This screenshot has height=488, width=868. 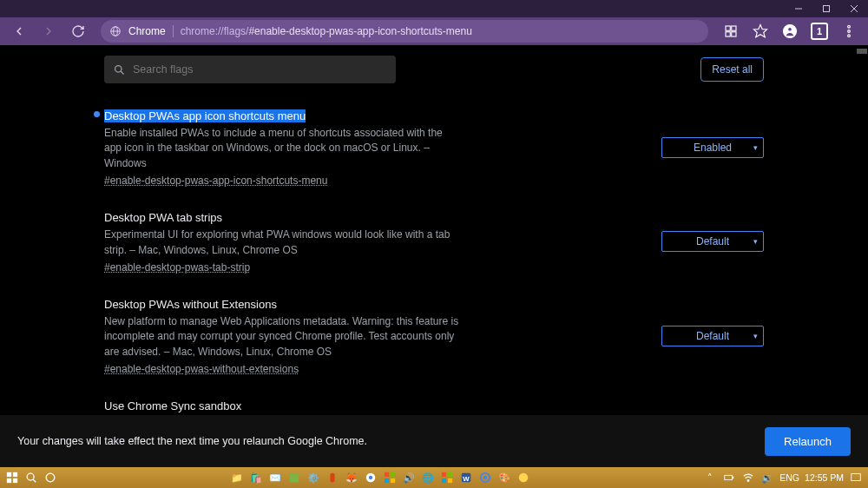 What do you see at coordinates (434, 148) in the screenshot?
I see `flag-row: Desktop PWAs app icon shortcuts menuEnab…` at bounding box center [434, 148].